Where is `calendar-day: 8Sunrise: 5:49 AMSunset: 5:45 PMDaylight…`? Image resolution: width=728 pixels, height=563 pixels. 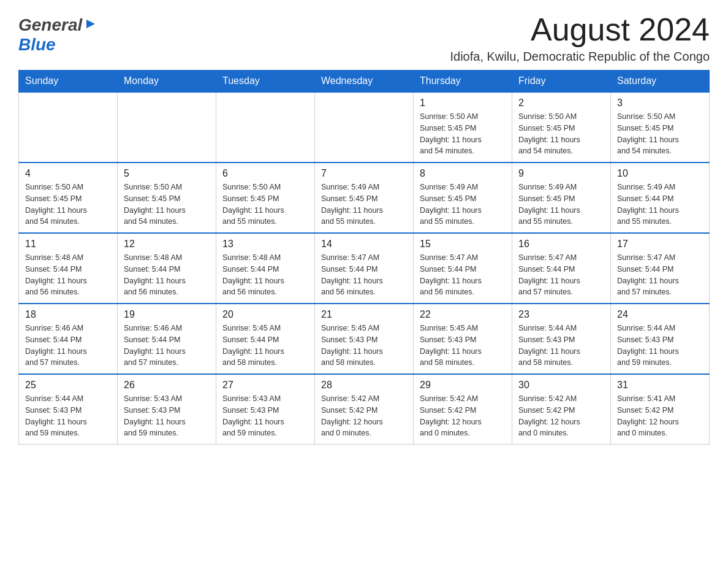 calendar-day: 8Sunrise: 5:49 AMSunset: 5:45 PMDaylight… is located at coordinates (463, 197).